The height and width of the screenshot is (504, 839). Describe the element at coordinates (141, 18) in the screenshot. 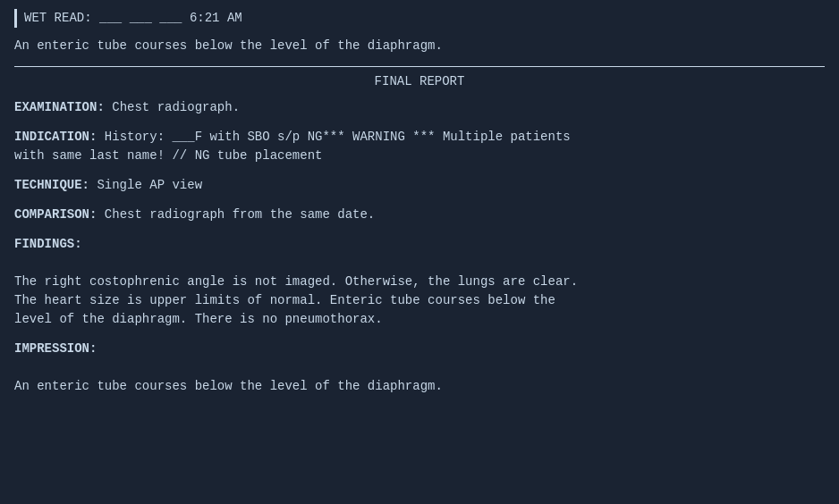

I see `wet-read-blank-2: ___` at that location.